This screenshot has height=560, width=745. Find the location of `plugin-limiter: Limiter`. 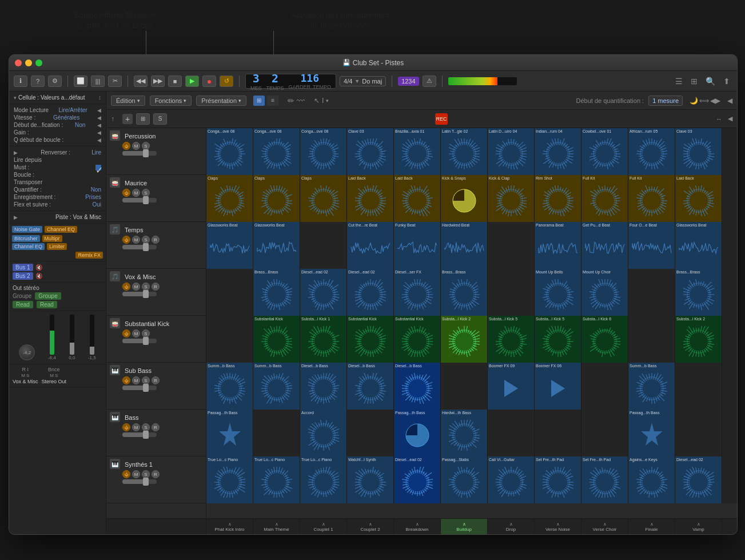

plugin-limiter: Limiter is located at coordinates (57, 247).